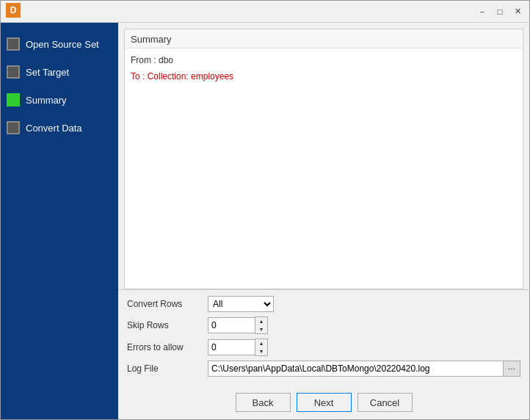  What do you see at coordinates (500, 12) in the screenshot?
I see `title-bar-controls: − □ ✕` at bounding box center [500, 12].